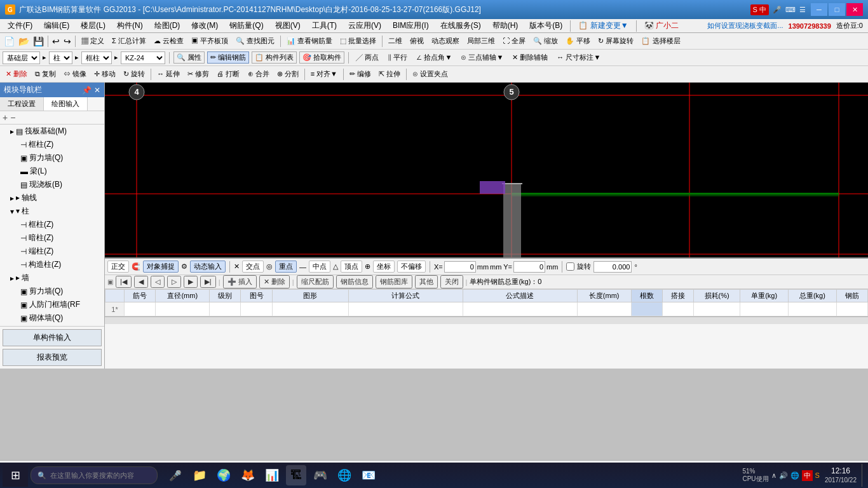  What do you see at coordinates (288, 74) in the screenshot?
I see `split-button: ⊗ 分割` at bounding box center [288, 74].